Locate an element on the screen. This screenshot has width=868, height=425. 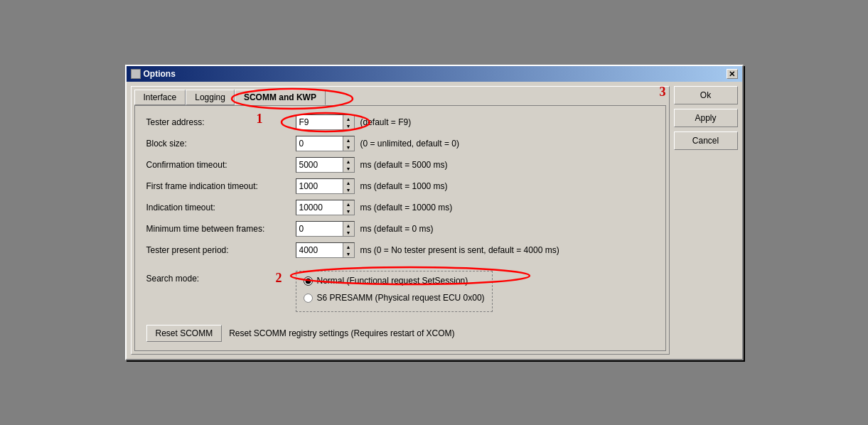
spin-buttons-min-time-between-frames: ▲ ▼ is located at coordinates (348, 229).